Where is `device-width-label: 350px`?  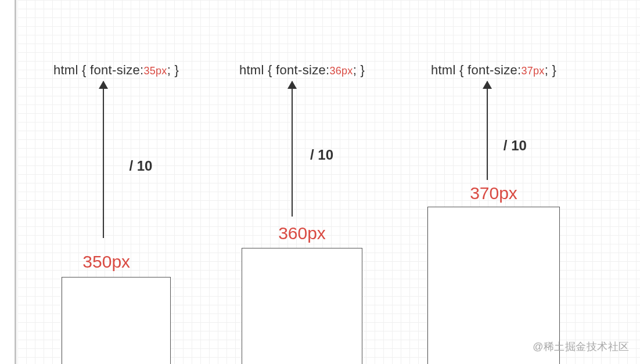
device-width-label: 350px is located at coordinates (106, 262).